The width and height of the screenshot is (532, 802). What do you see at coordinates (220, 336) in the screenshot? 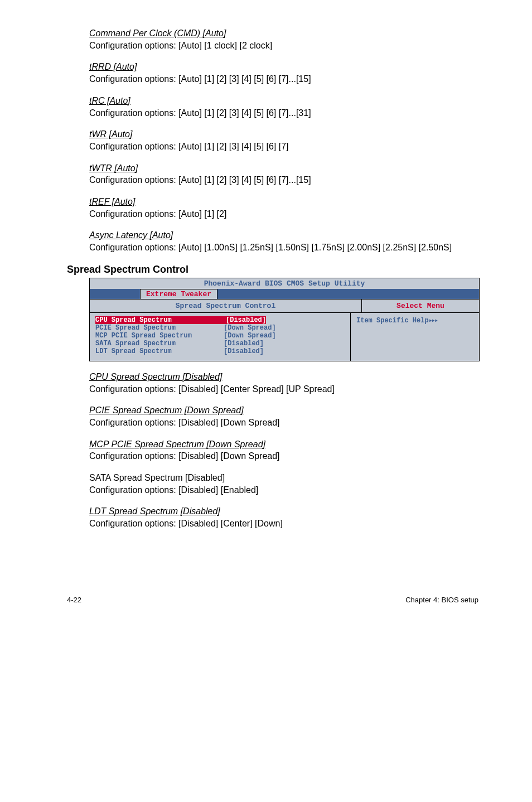
I see `bios-row: MCP PCIE Spread Spectrum [Down Spread]` at bounding box center [220, 336].